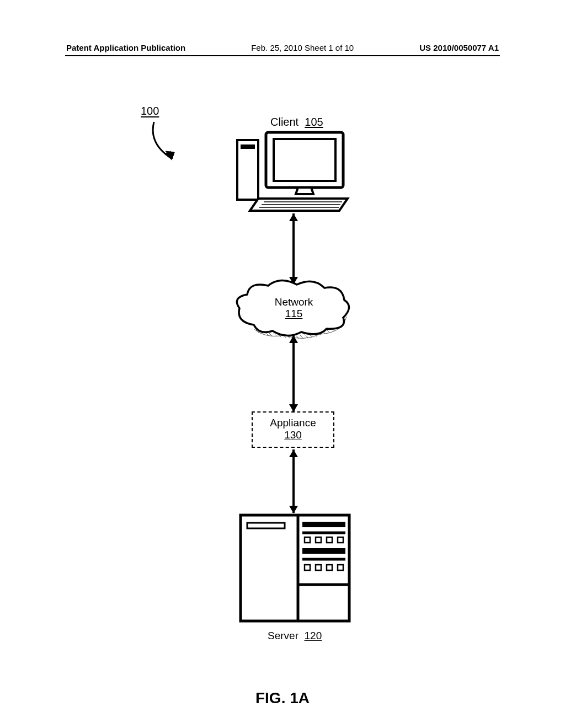 The image size is (565, 728). Describe the element at coordinates (295, 636) in the screenshot. I see `server-label: Server 120` at that location.